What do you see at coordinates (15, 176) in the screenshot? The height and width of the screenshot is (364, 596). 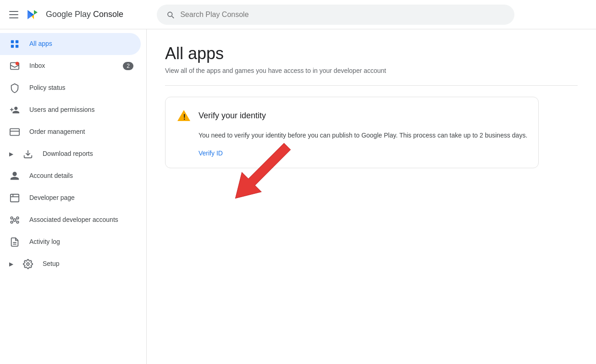 I see `person-icon` at bounding box center [15, 176].